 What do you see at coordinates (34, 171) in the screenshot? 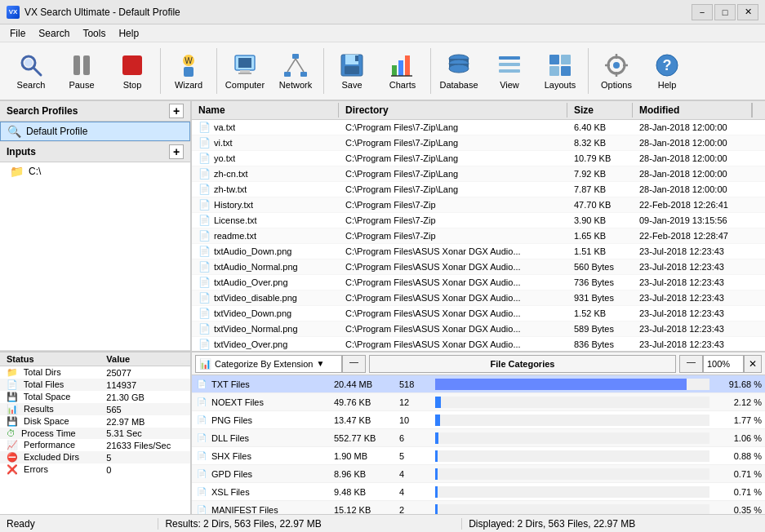
I see `input-path: C:\` at bounding box center [34, 171].